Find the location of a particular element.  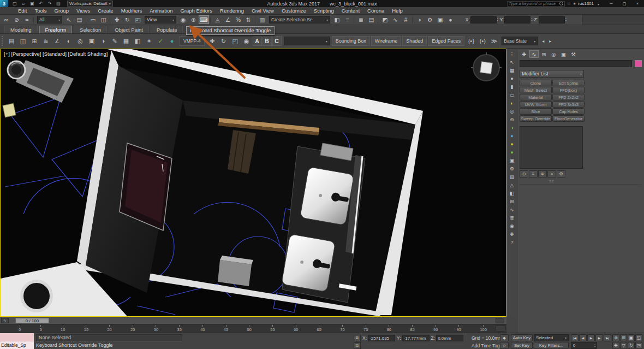

floor-box is located at coordinates (236, 271).